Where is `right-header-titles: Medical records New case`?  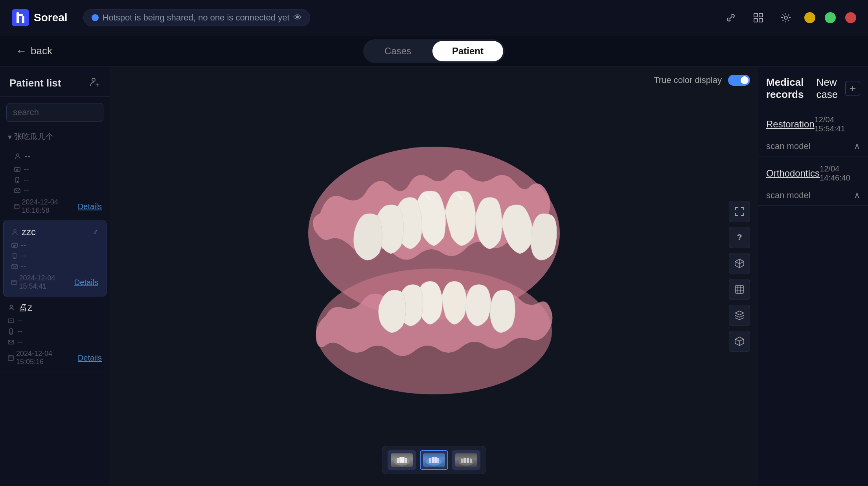
right-header-titles: Medical records New case is located at coordinates (802, 88).